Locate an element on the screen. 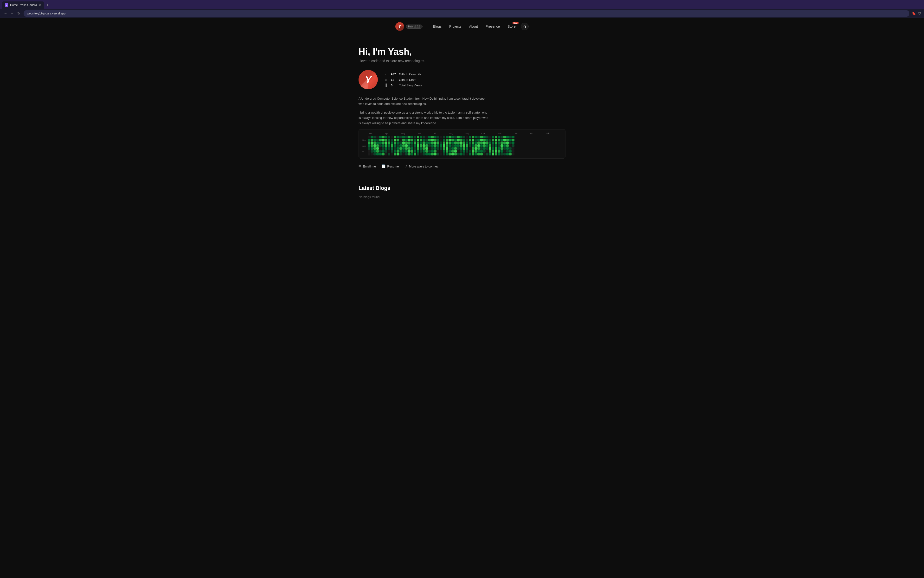 The height and width of the screenshot is (578, 924). reload-button: ↻ is located at coordinates (19, 14).